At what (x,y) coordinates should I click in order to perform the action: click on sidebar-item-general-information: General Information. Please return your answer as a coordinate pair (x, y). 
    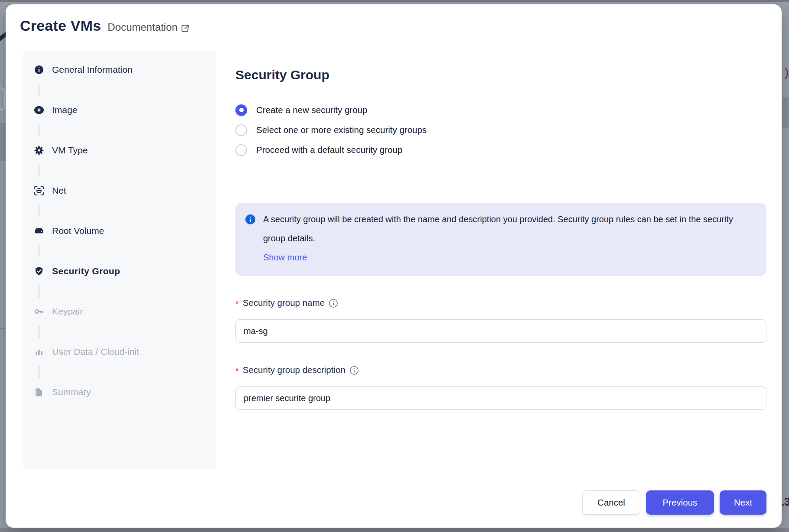
    Looking at the image, I should click on (125, 70).